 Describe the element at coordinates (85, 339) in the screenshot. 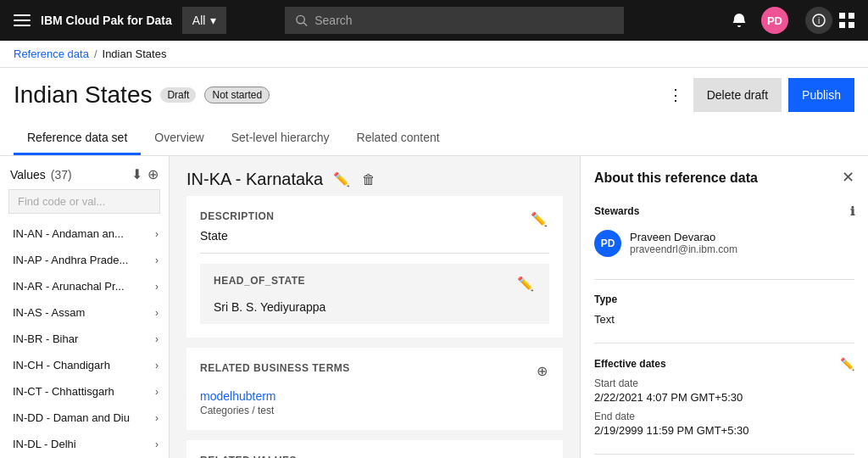

I see `sidebar-list: IN-AN - Andaman an...› IN-AP - Andhra Pr…` at that location.